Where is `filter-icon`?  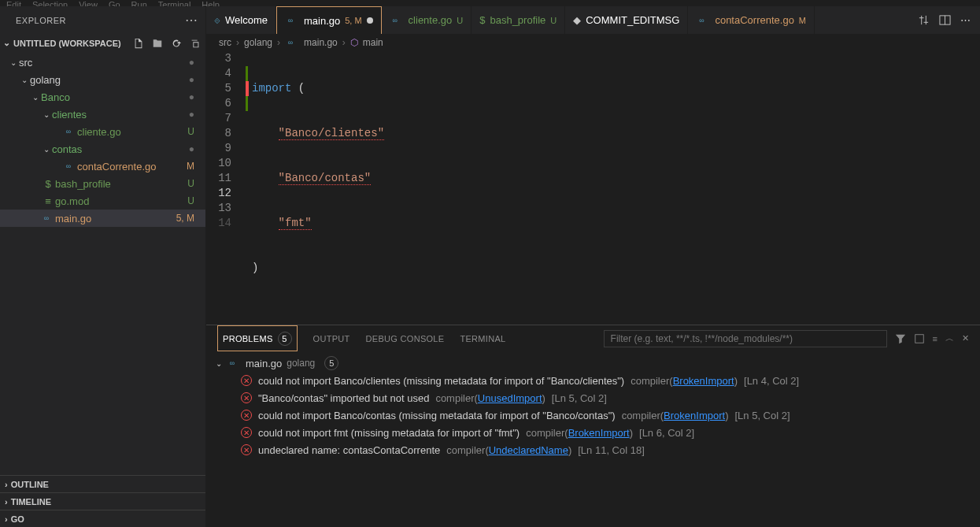
filter-icon is located at coordinates (900, 339).